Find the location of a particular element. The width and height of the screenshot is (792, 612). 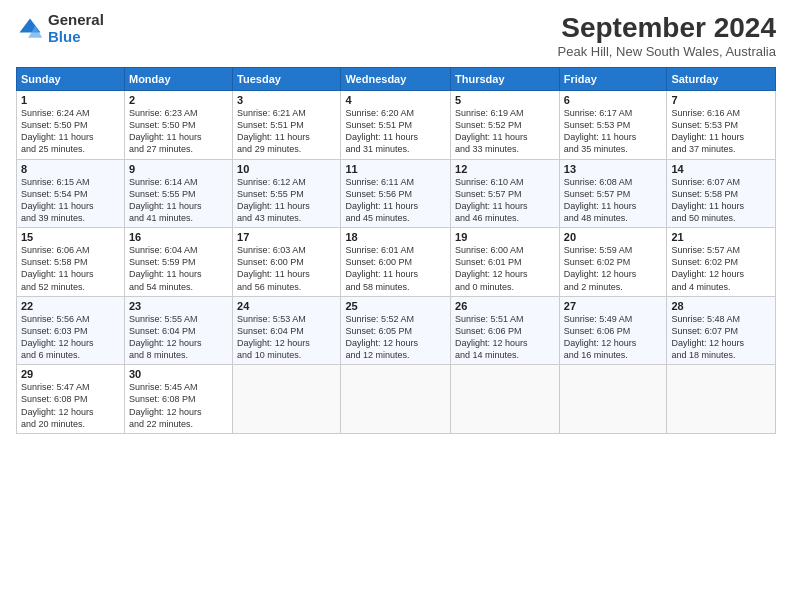

day-info: Sunrise: 6:17 AM Sunset: 5:53 PM Dayligh… is located at coordinates (600, 131).